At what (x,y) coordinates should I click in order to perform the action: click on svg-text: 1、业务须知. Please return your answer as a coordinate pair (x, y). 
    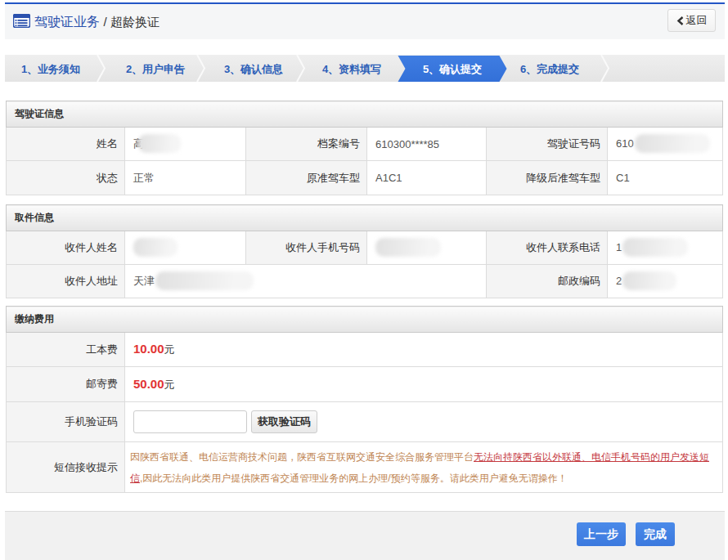
    Looking at the image, I should click on (51, 69).